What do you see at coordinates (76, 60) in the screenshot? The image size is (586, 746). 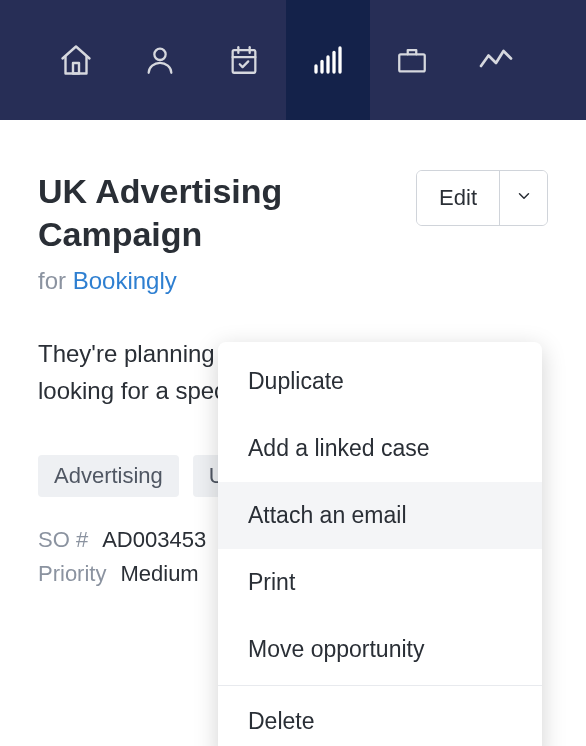 I see `nav-home` at bounding box center [76, 60].